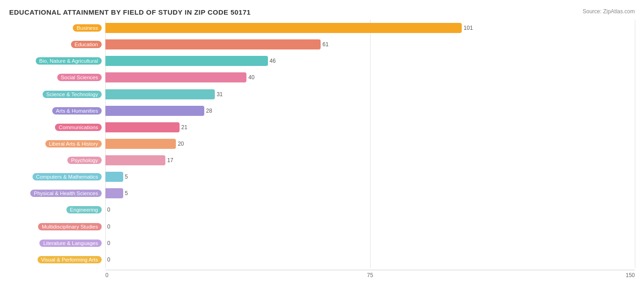  Describe the element at coordinates (635, 144) in the screenshot. I see `grid-line` at that location.